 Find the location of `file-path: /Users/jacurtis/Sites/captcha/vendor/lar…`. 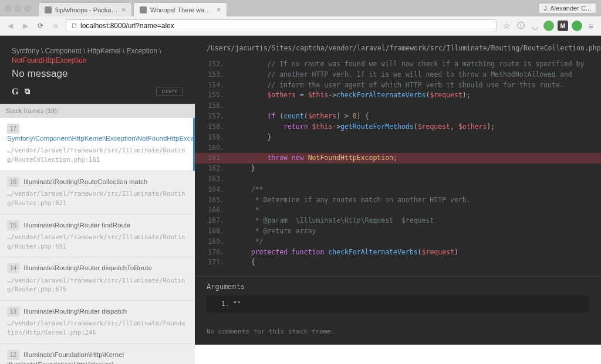

file-path: /Users/jacurtis/Sites/captcha/vendor/lar… is located at coordinates (398, 46).